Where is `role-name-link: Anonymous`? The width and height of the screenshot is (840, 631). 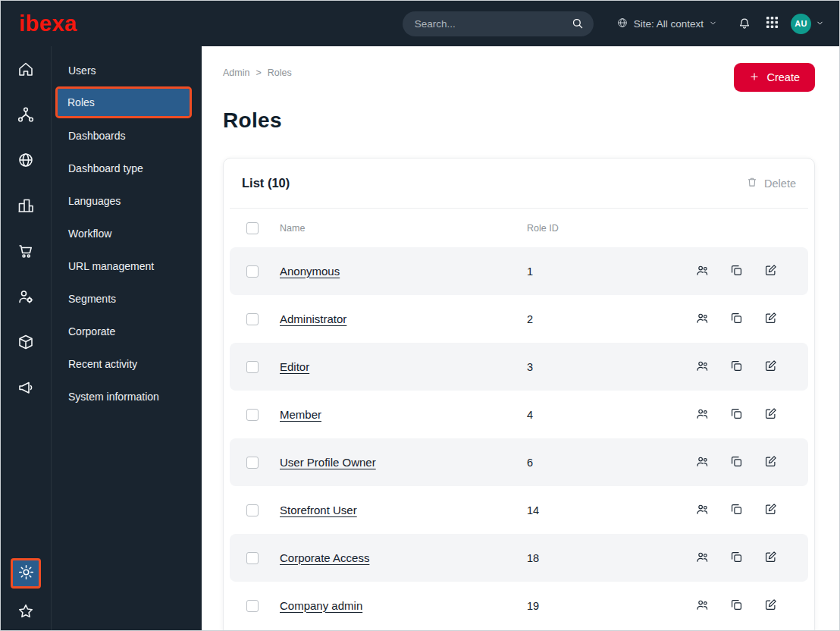 role-name-link: Anonymous is located at coordinates (309, 272).